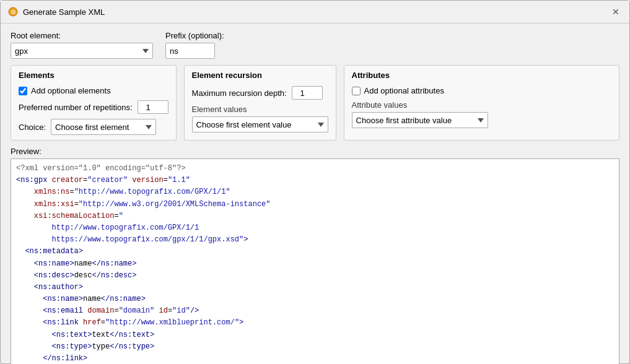 The height and width of the screenshot is (364, 630). Describe the element at coordinates (103, 127) in the screenshot. I see `choice-select: Choose first element Choose last element…` at that location.